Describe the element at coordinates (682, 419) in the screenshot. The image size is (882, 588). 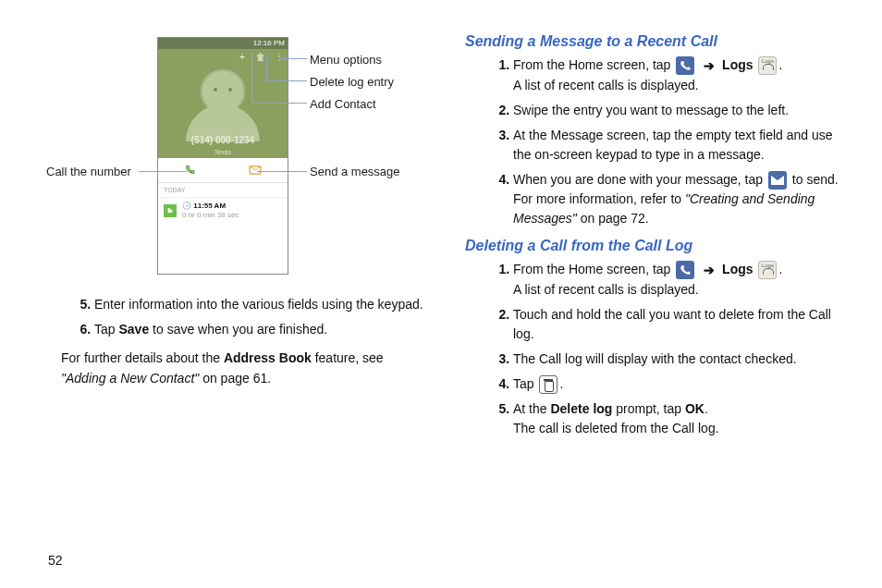
I see `del-step-5: At the Delete log prompt, tap OK. The ca…` at that location.